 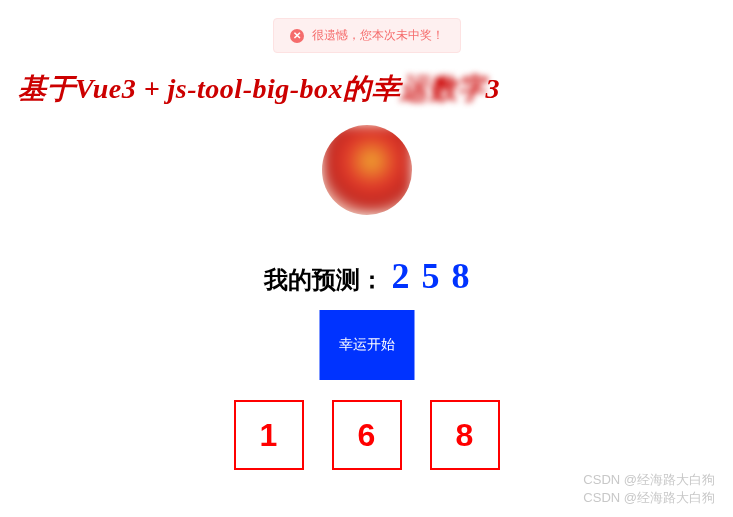 What do you see at coordinates (367, 170) in the screenshot?
I see `avatar-image` at bounding box center [367, 170].